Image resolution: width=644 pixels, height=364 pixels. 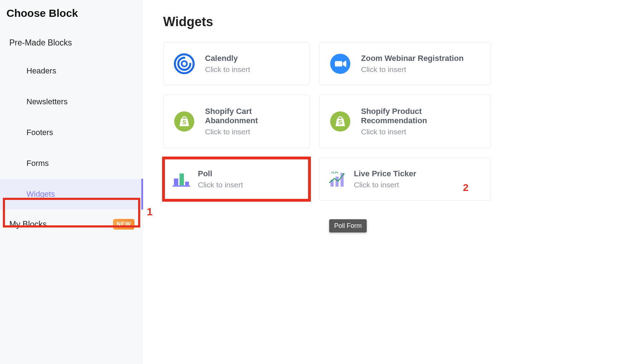 What do you see at coordinates (236, 179) in the screenshot?
I see `widget-card-poll: Poll Click to insert` at bounding box center [236, 179].